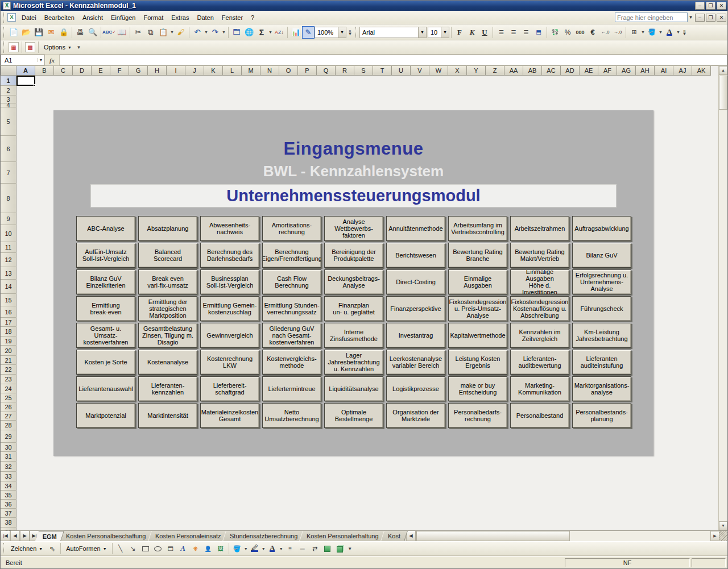  I want to click on doc-minimize-button: –, so click(700, 18).